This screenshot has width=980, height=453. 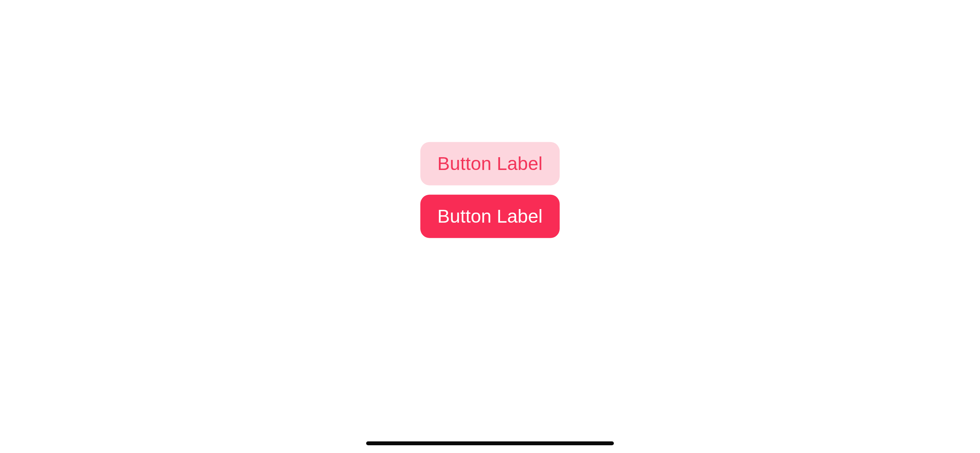 I want to click on button-group: Button Label Button Label, so click(x=490, y=190).